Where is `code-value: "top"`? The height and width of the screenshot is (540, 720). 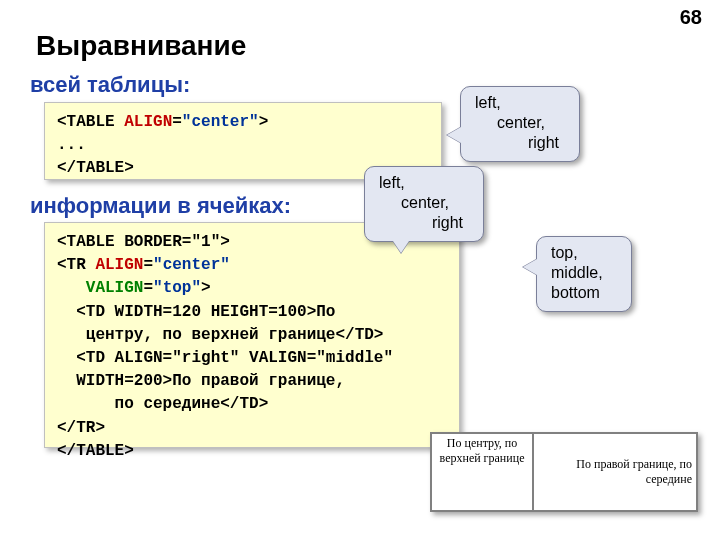
code-value: "top" is located at coordinates (177, 288).